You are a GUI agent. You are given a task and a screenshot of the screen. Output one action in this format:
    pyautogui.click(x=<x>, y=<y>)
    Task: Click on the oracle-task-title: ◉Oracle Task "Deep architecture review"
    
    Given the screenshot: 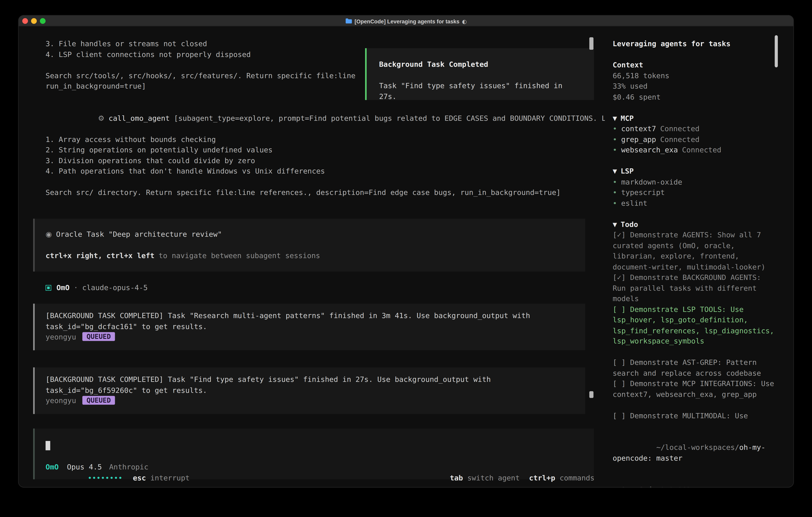 What is the action you would take?
    pyautogui.click(x=315, y=234)
    